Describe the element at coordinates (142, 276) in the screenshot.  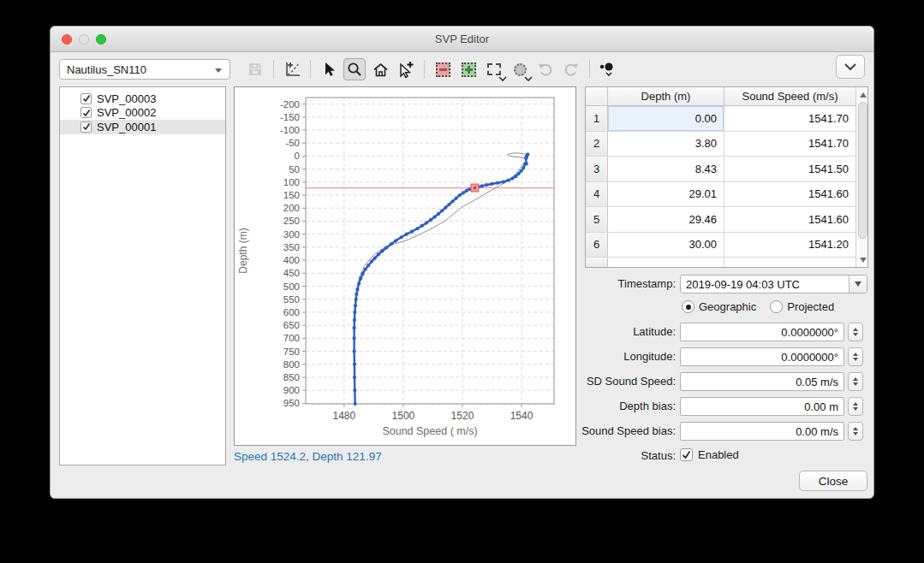
I see `profile-list: SVP_00003SVP_00002SVP_00001` at that location.